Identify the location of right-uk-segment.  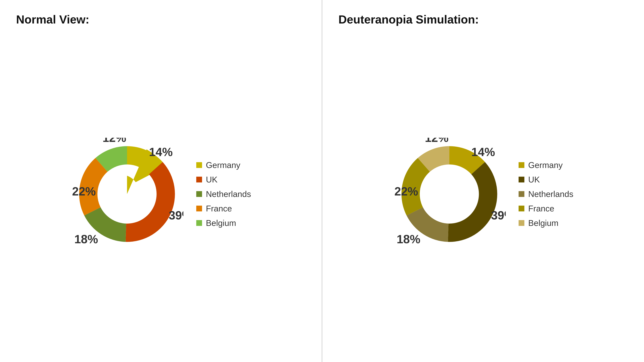
(472, 202).